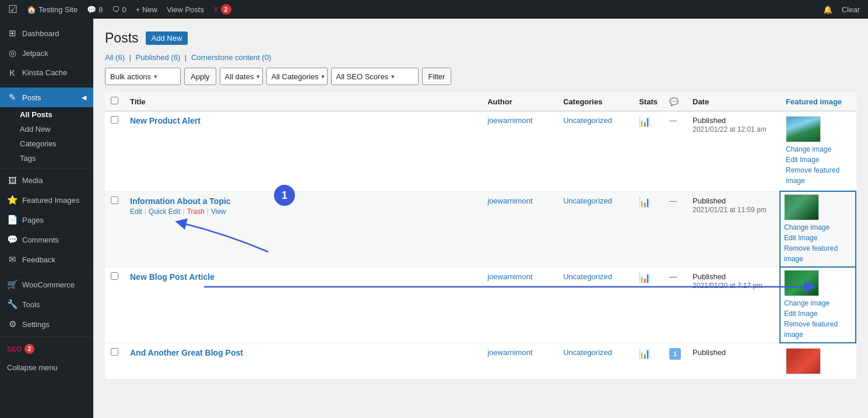 Image resolution: width=868 pixels, height=418 pixels. I want to click on adminbar-site: 🏠 Testing Site, so click(52, 9).